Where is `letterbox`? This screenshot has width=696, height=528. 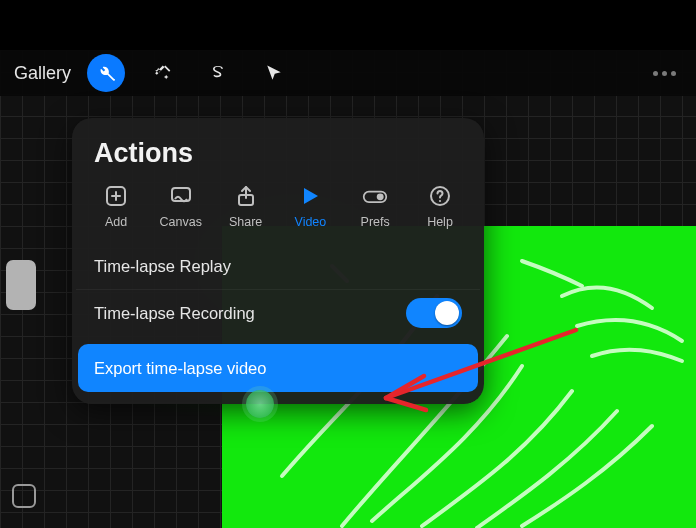
letterbox is located at coordinates (348, 25).